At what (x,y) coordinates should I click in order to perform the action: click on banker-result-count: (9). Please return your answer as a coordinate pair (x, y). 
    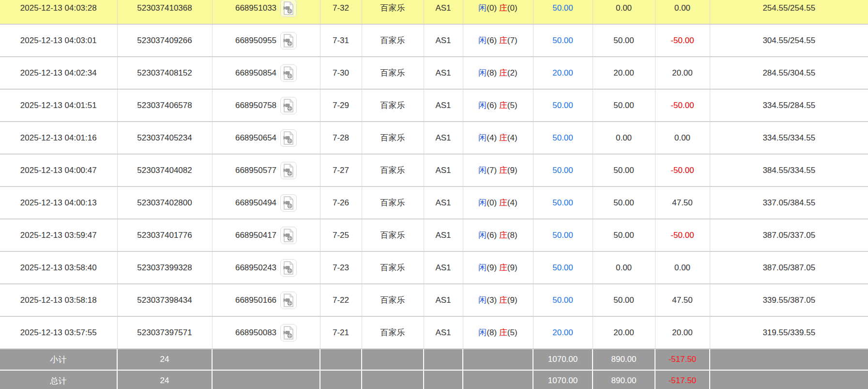
    Looking at the image, I should click on (512, 267).